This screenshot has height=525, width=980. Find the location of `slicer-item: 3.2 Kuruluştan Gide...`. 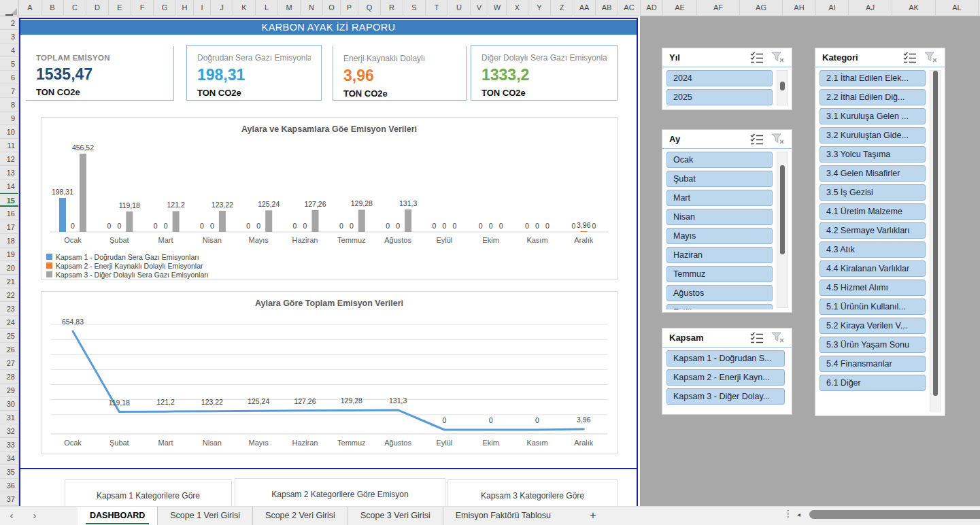

slicer-item: 3.2 Kuruluştan Gide... is located at coordinates (873, 135).